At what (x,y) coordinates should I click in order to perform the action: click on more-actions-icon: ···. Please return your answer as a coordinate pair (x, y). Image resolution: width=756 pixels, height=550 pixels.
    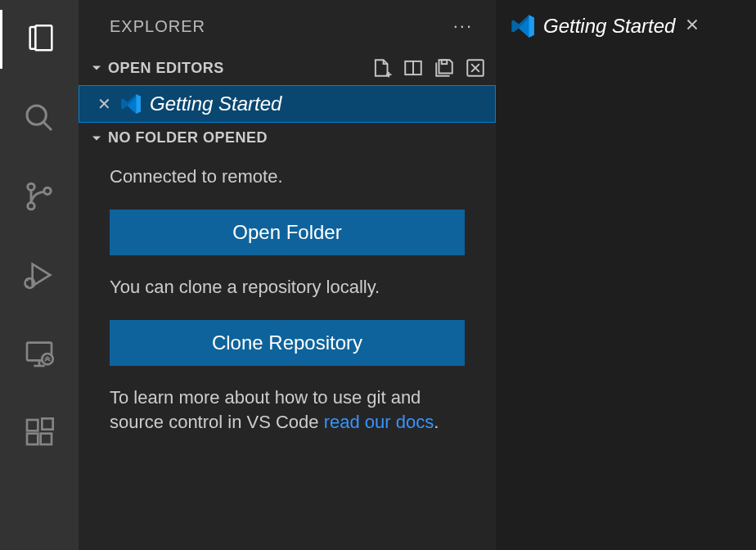
    Looking at the image, I should click on (463, 26).